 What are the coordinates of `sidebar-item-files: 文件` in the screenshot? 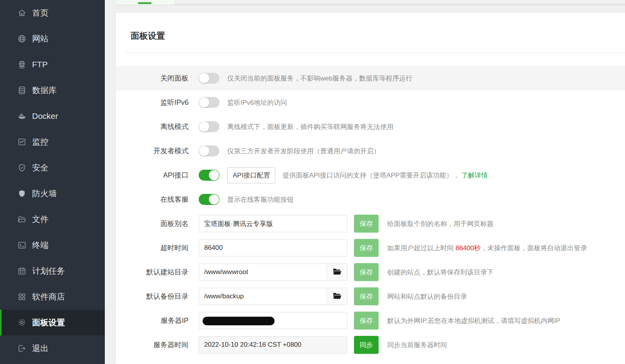 It's located at (52, 219).